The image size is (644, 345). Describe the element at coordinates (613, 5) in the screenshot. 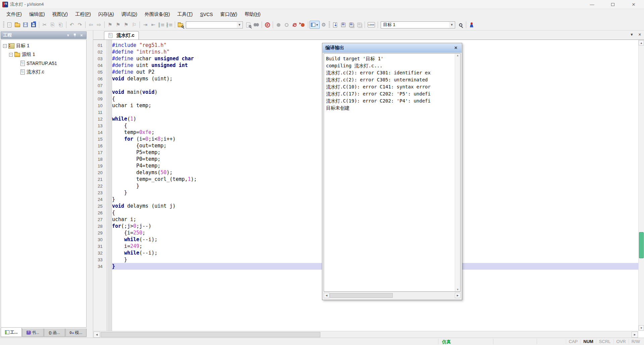

I see `maximize-button` at that location.